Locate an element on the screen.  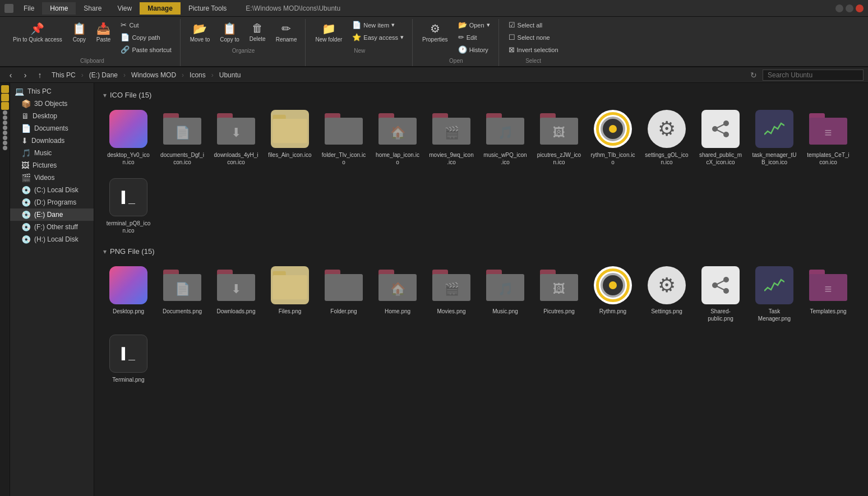
file-item-desktop-ico: desktop_Yv0_icon.ico is located at coordinates (128, 137).